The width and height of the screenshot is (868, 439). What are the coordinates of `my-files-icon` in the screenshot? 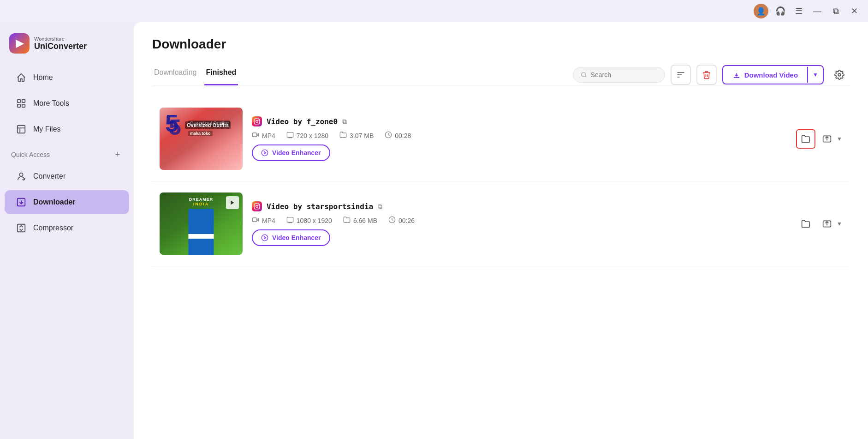 It's located at (21, 129).